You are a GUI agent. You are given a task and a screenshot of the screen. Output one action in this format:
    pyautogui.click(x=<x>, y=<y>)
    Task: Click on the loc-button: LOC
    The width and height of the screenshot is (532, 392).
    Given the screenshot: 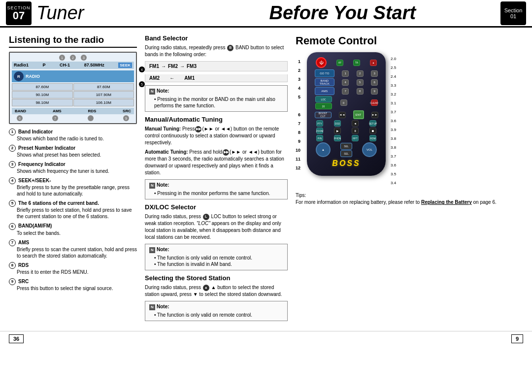 What is the action you would take?
    pyautogui.click(x=324, y=99)
    